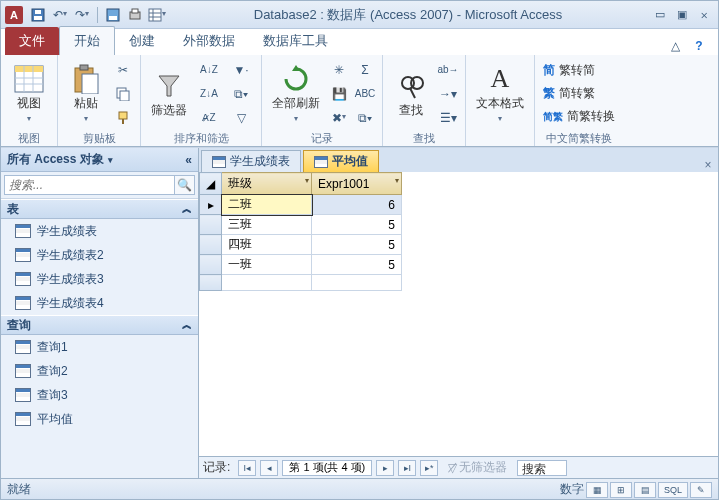  I want to click on table-row: 一班5, so click(301, 265).